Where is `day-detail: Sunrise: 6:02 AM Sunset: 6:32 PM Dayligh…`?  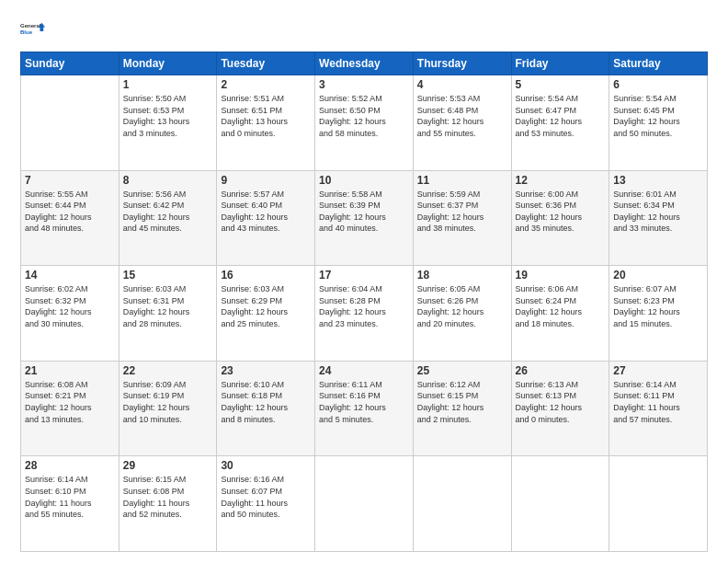 day-detail: Sunrise: 6:02 AM Sunset: 6:32 PM Dayligh… is located at coordinates (70, 306).